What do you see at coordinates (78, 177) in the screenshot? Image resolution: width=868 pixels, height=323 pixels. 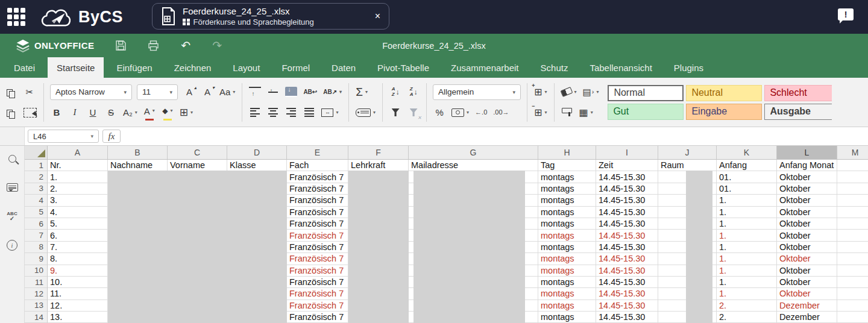 I see `cell-A2: 1.` at bounding box center [78, 177].